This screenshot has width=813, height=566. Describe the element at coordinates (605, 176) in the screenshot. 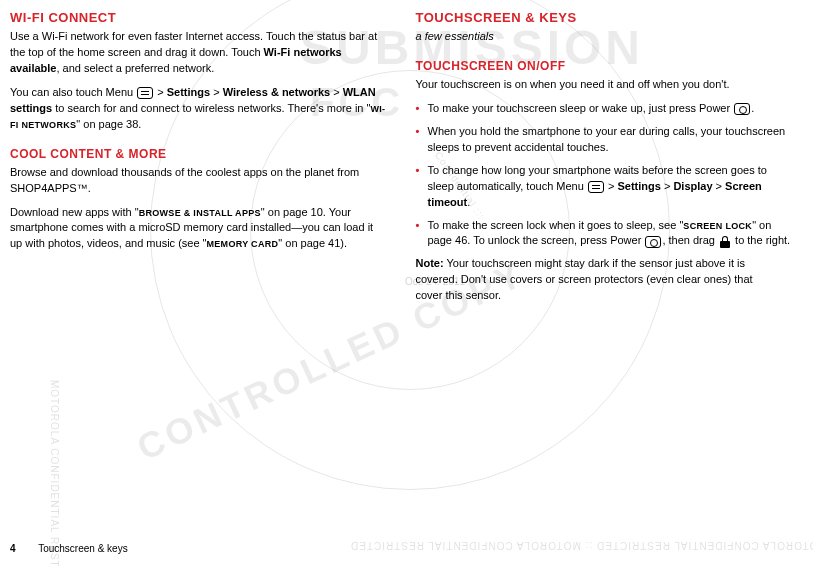

I see `touchscreen-list: To make your touchscreen sleep or wake u…` at that location.